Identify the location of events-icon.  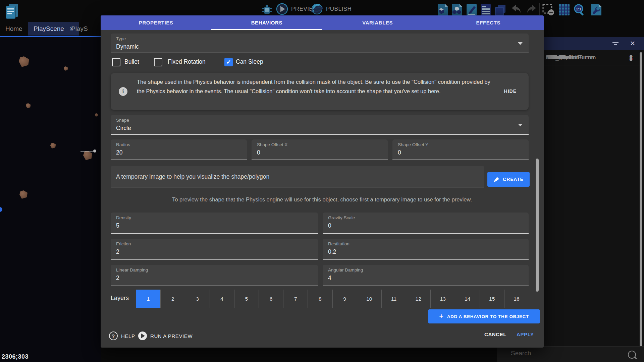
(486, 10).